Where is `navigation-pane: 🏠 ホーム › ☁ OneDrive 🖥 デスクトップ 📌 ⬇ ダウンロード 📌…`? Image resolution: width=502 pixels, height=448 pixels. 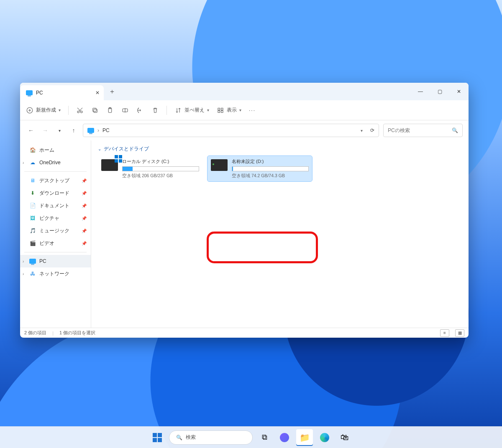 navigation-pane: 🏠 ホーム › ☁ OneDrive 🖥 デスクトップ 📌 ⬇ ダウンロード 📌… is located at coordinates (56, 234).